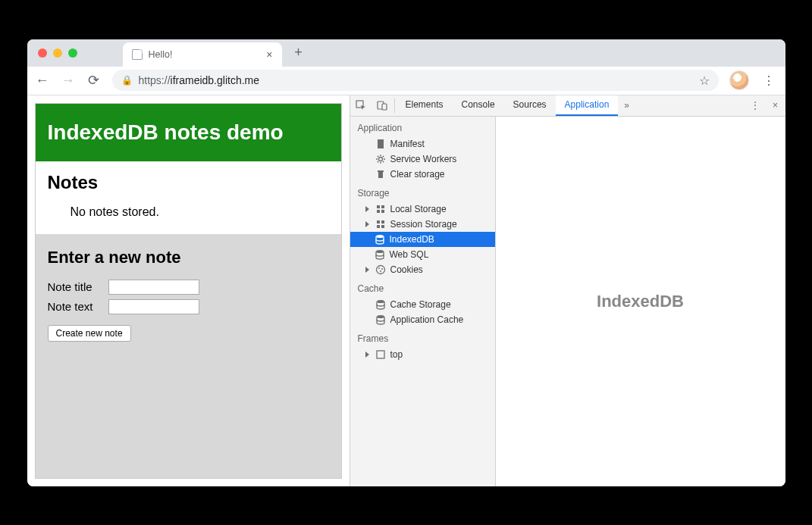 The image size is (812, 525). Describe the element at coordinates (478, 106) in the screenshot. I see `tab-console: Console` at that location.